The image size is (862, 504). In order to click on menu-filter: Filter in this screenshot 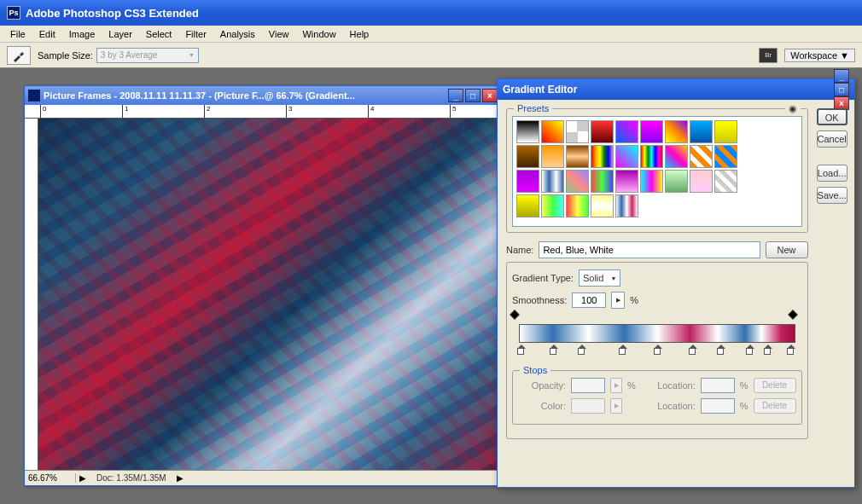, I will do `click(195, 34)`.